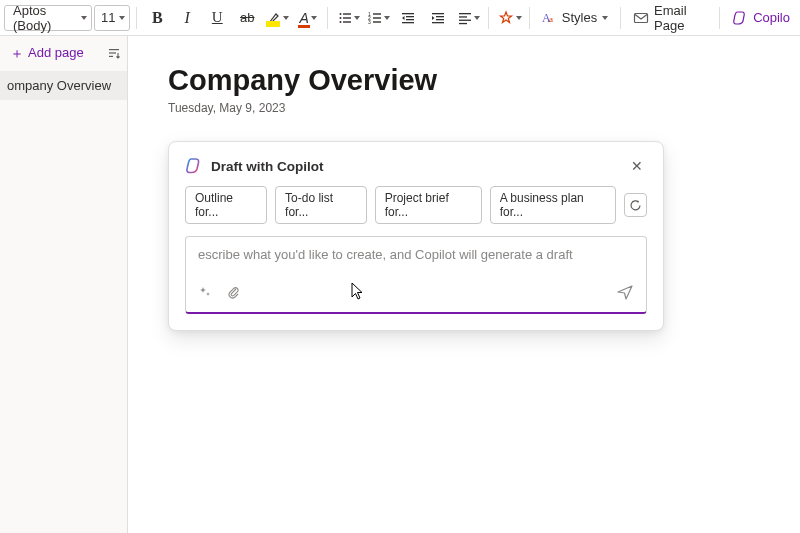 The width and height of the screenshot is (800, 533). I want to click on highlight-color-button, so click(277, 18).